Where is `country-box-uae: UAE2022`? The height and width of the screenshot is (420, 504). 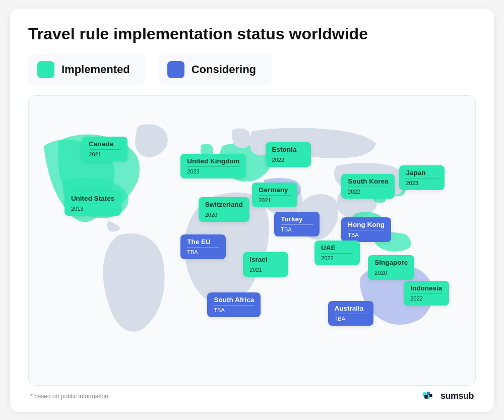
country-box-uae: UAE2022 is located at coordinates (337, 253).